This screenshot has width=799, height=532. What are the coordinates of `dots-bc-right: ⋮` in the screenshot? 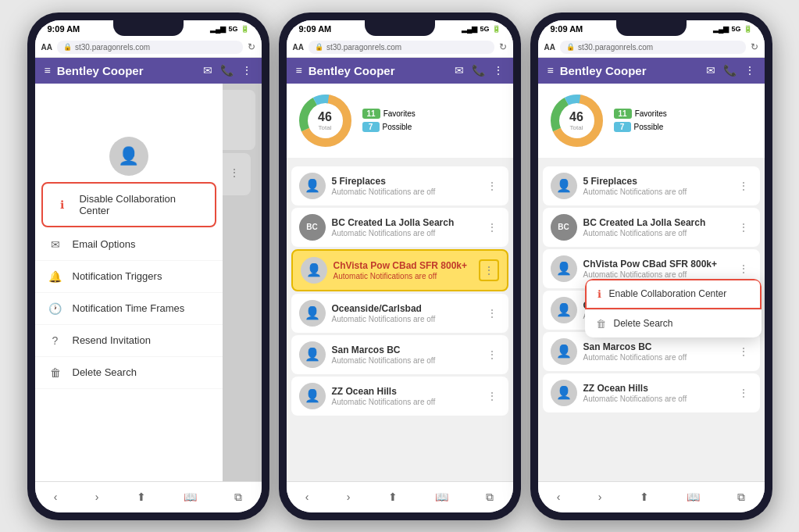 It's located at (744, 227).